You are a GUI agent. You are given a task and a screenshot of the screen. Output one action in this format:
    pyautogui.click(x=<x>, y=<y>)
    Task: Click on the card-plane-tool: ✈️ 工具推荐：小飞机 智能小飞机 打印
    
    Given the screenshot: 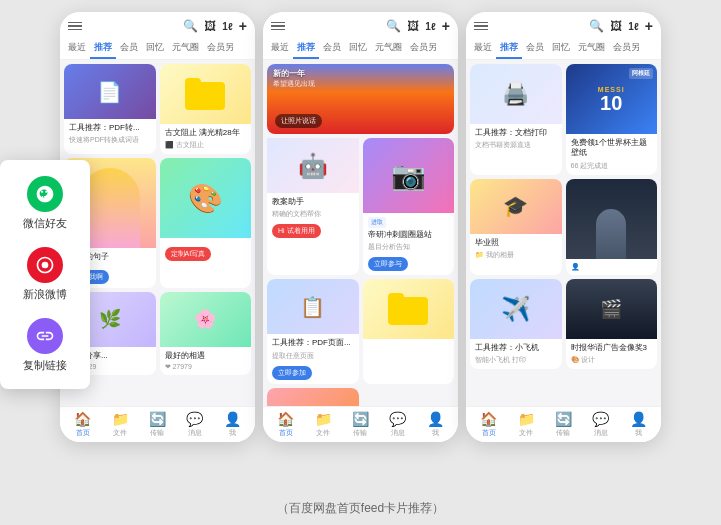 What is the action you would take?
    pyautogui.click(x=516, y=324)
    